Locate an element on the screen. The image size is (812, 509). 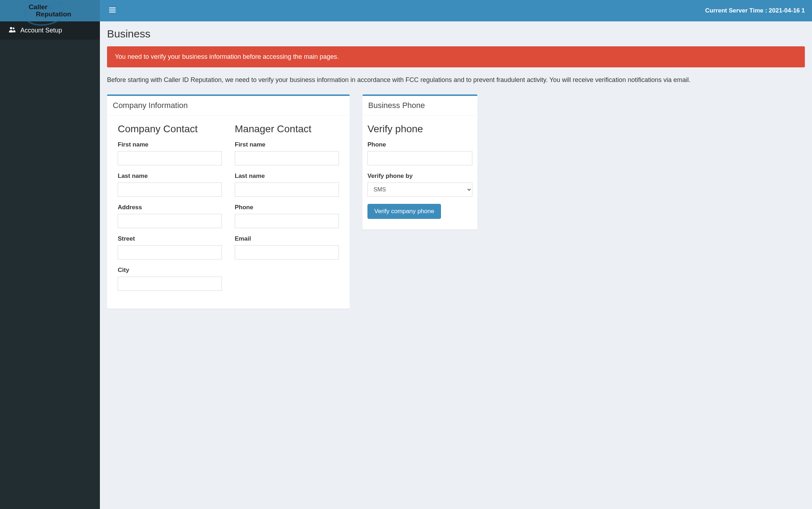
hamburger-icon is located at coordinates (112, 10).